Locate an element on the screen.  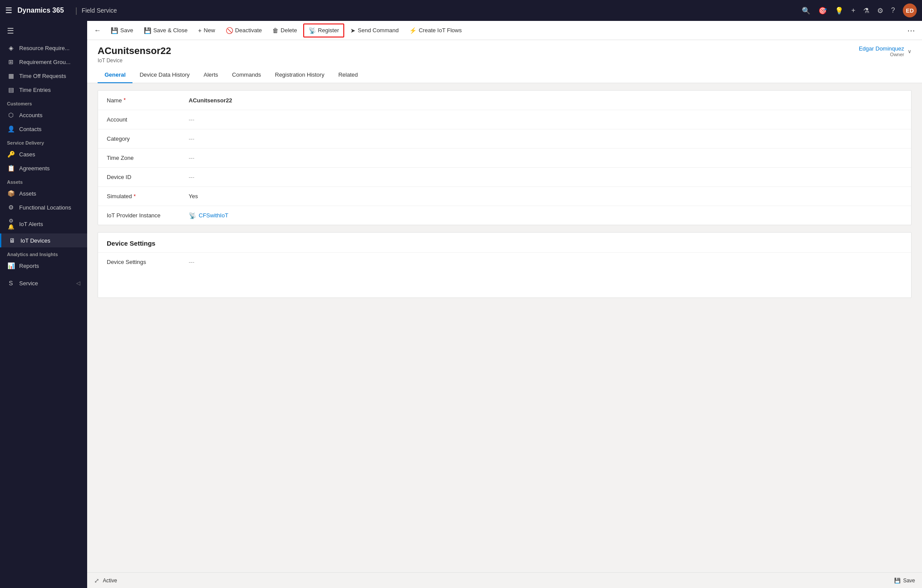
sidebar-label-iot-devices: IoT Devices is located at coordinates (51, 240).